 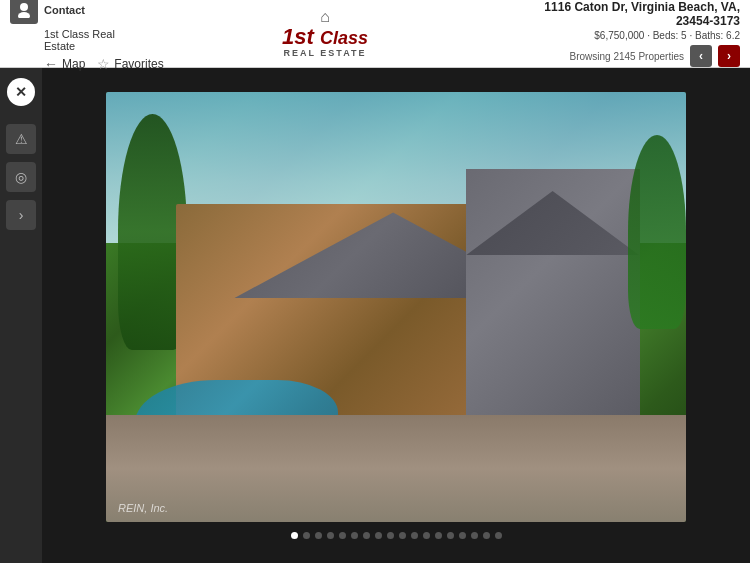 I want to click on logo: ⌂ 1st Class REAL ESTATE, so click(x=325, y=34).